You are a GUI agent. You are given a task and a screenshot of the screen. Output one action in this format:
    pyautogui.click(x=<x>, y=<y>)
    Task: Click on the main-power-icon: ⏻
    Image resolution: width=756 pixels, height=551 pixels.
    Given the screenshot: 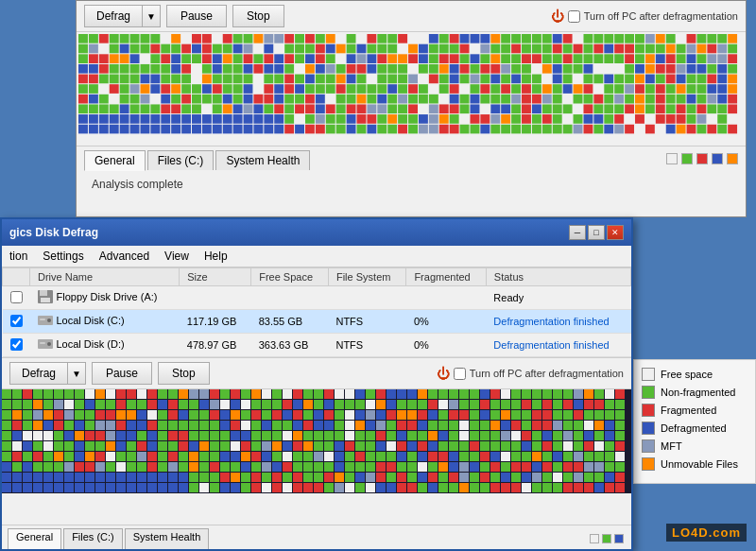 What is the action you would take?
    pyautogui.click(x=443, y=373)
    